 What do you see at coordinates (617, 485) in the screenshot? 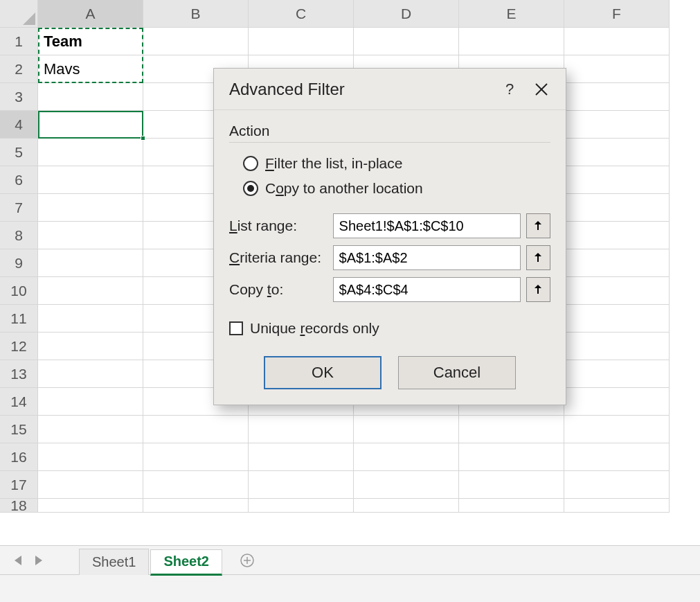
I see `cell-F17` at bounding box center [617, 485].